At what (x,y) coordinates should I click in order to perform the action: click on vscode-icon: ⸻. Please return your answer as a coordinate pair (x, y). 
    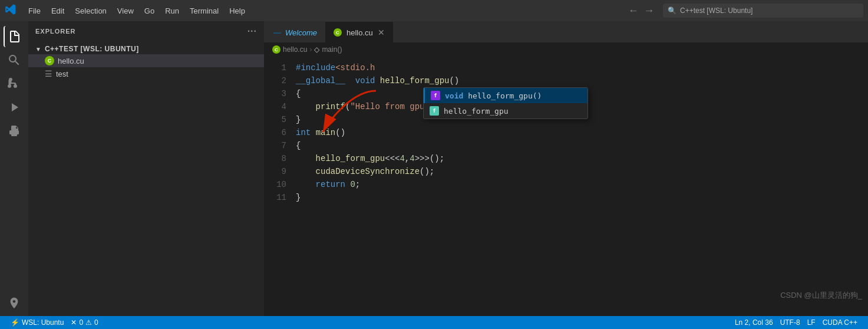
    Looking at the image, I should click on (276, 32).